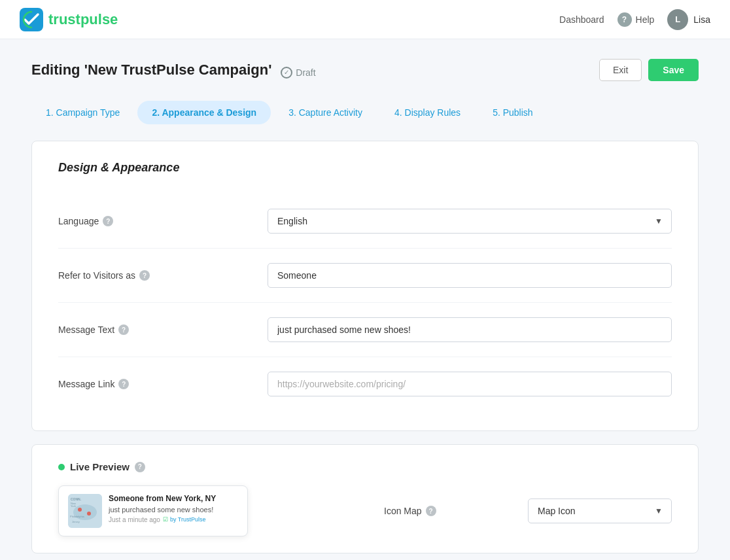 This screenshot has height=560, width=730. I want to click on help-icon: ?, so click(625, 20).